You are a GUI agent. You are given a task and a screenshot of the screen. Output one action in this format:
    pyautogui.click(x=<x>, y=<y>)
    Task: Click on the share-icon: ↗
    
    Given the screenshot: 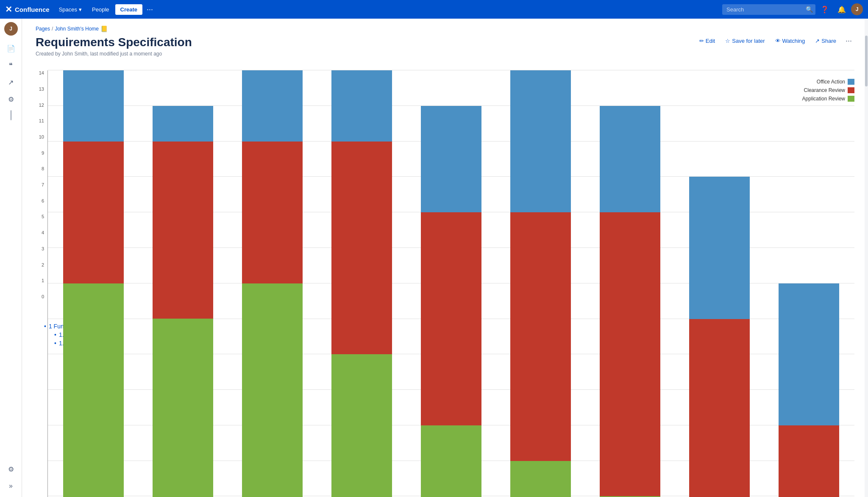 What is the action you would take?
    pyautogui.click(x=817, y=41)
    